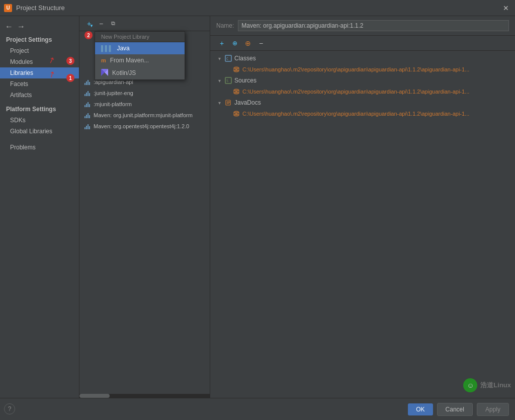 The image size is (515, 420). What do you see at coordinates (39, 131) in the screenshot?
I see `sidebar-item-global-libraries: Global Libraries` at bounding box center [39, 131].